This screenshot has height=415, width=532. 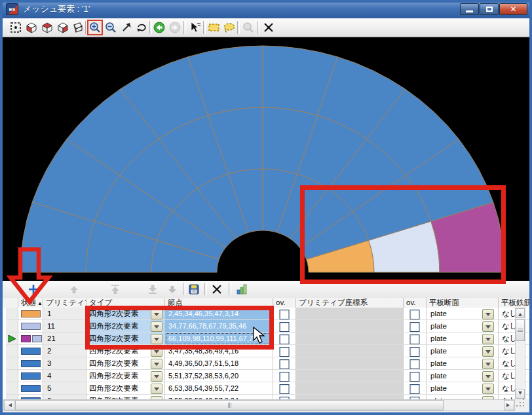 I want to click on cell-nodes: 2,45,34,46,35,47,3,14, so click(x=219, y=314).